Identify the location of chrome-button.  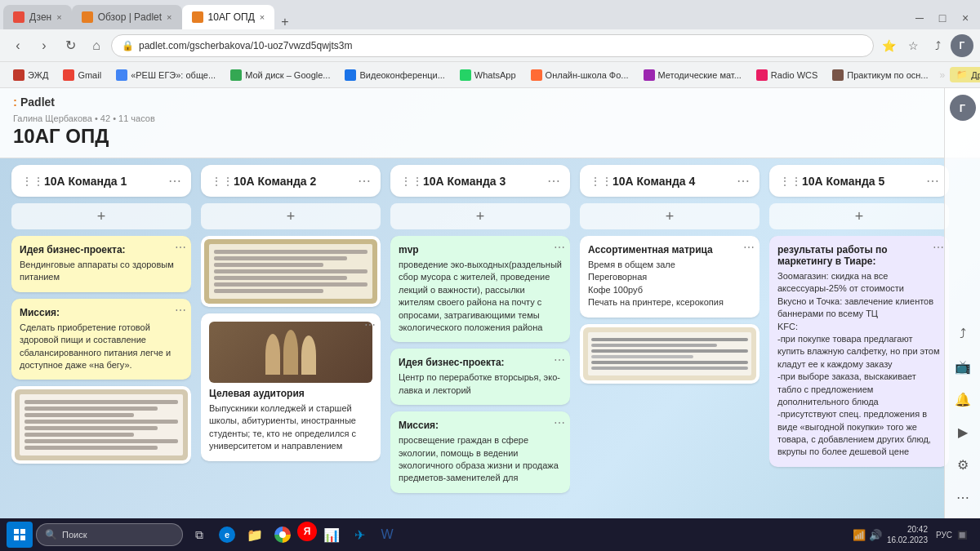
(283, 535).